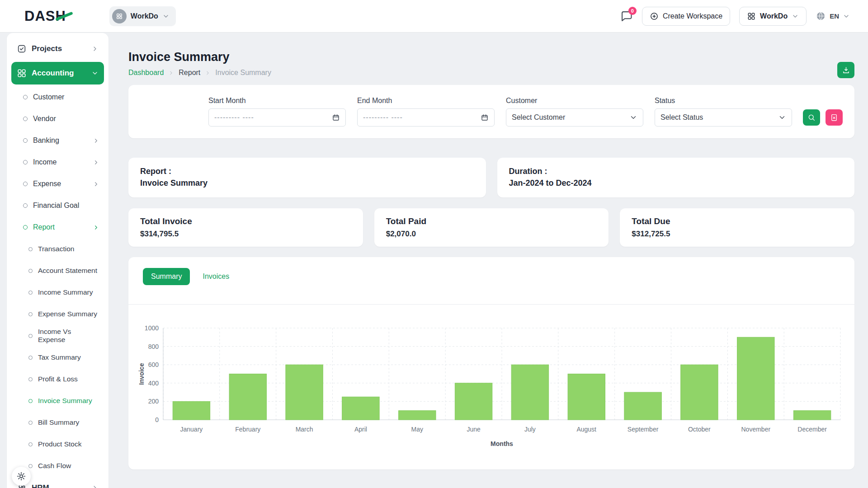  Describe the element at coordinates (58, 119) in the screenshot. I see `sidebar-item-vendor: Vendor` at that location.